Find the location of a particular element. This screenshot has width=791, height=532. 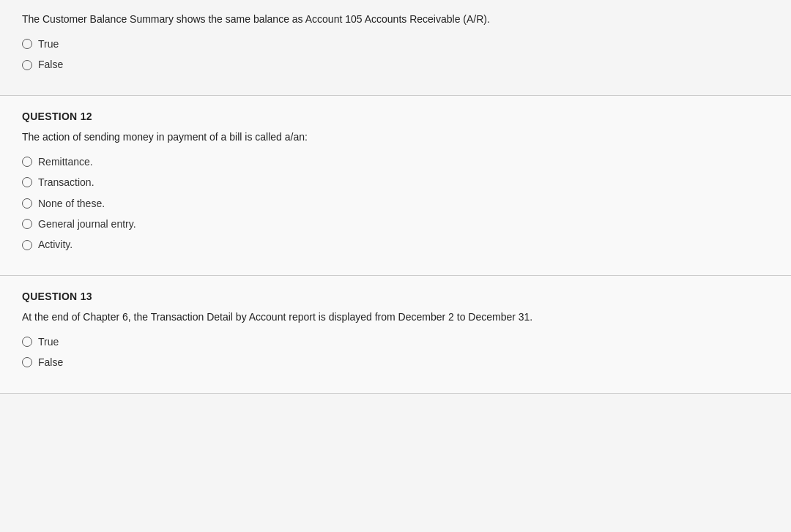

q12-option-0-label: Remittance. is located at coordinates (66, 162).